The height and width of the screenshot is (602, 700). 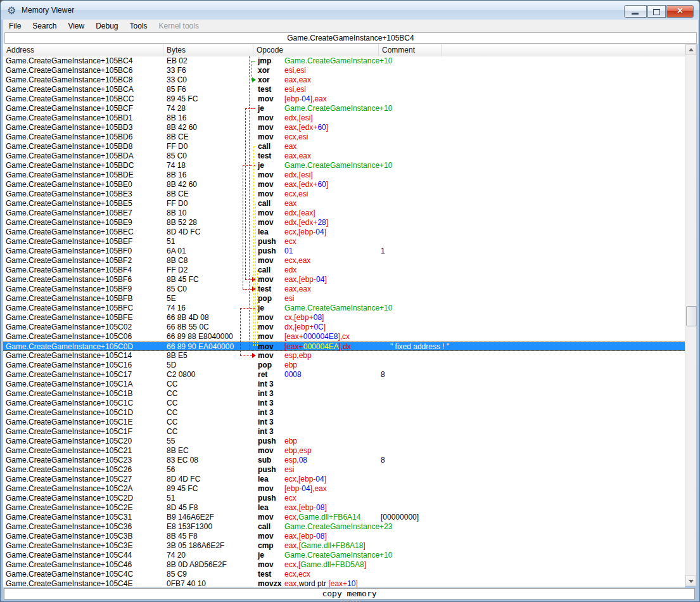 I want to click on disasm-row: Game.CreateGameInstance+105C4C85 C9teste…, so click(x=344, y=574).